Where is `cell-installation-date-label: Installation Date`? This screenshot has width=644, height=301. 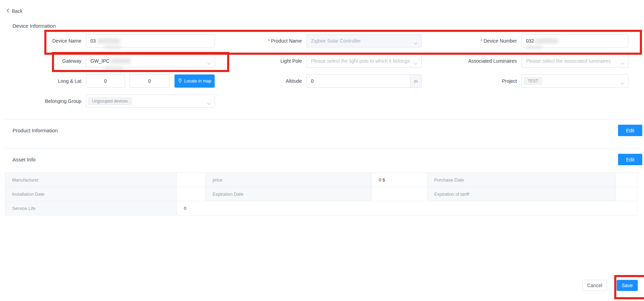
cell-installation-date-label: Installation Date is located at coordinates (91, 194).